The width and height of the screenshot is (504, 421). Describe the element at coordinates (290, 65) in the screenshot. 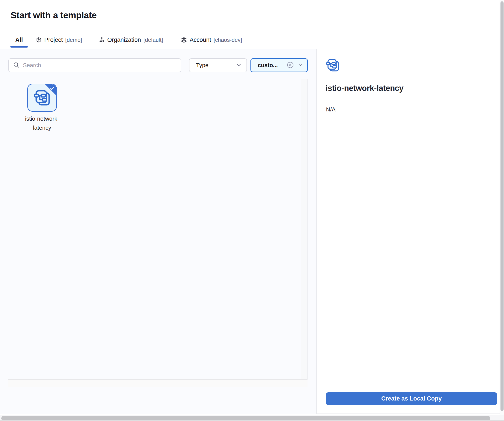

I see `clear-filter-icon` at that location.